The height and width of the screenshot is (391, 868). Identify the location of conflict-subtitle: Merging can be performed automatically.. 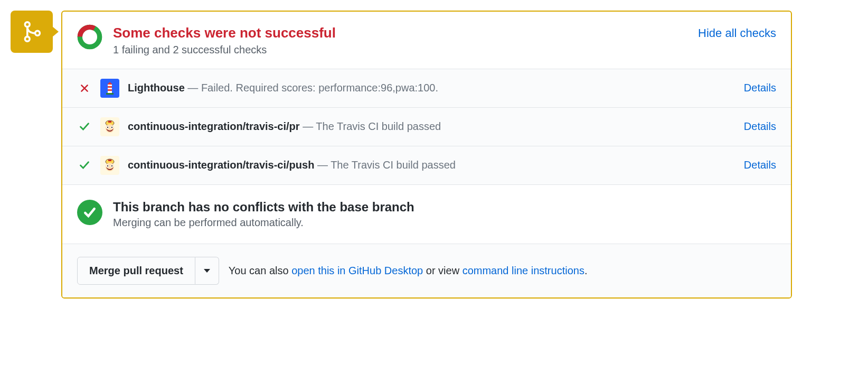
(264, 223).